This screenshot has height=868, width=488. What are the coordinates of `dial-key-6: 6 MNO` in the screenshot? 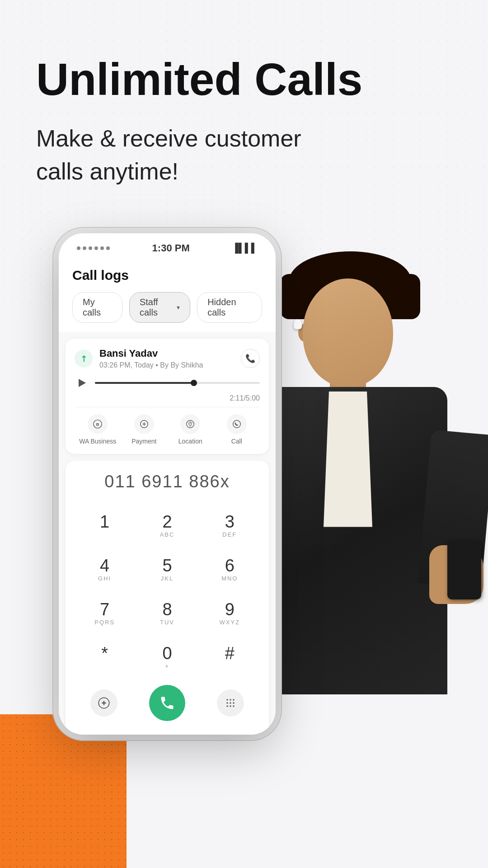 It's located at (230, 570).